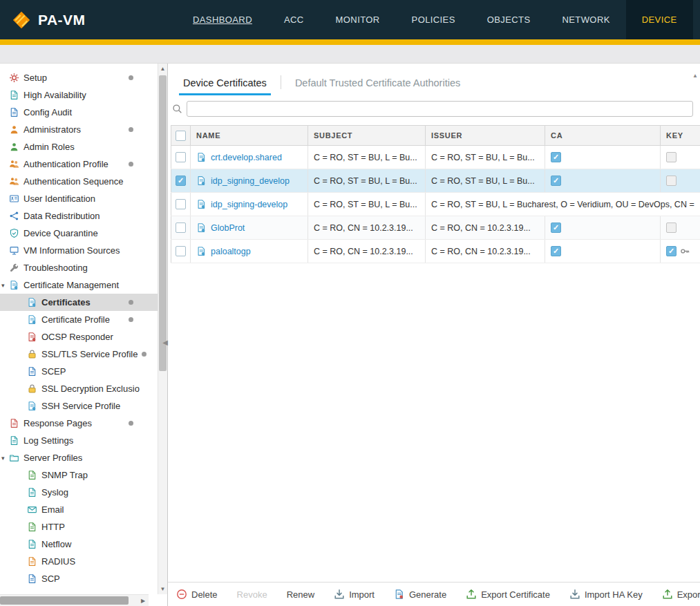  Describe the element at coordinates (354, 594) in the screenshot. I see `import-button: Import` at that location.